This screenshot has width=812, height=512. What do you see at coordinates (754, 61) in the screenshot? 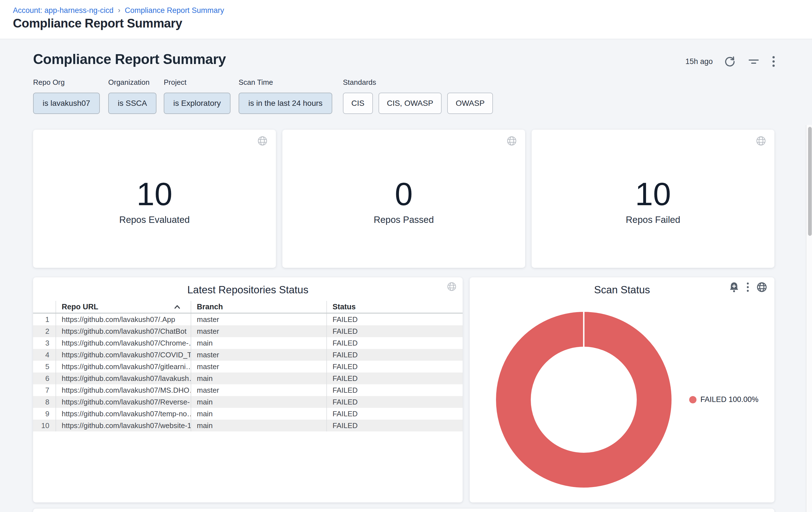
I see `filter-icon` at bounding box center [754, 61].